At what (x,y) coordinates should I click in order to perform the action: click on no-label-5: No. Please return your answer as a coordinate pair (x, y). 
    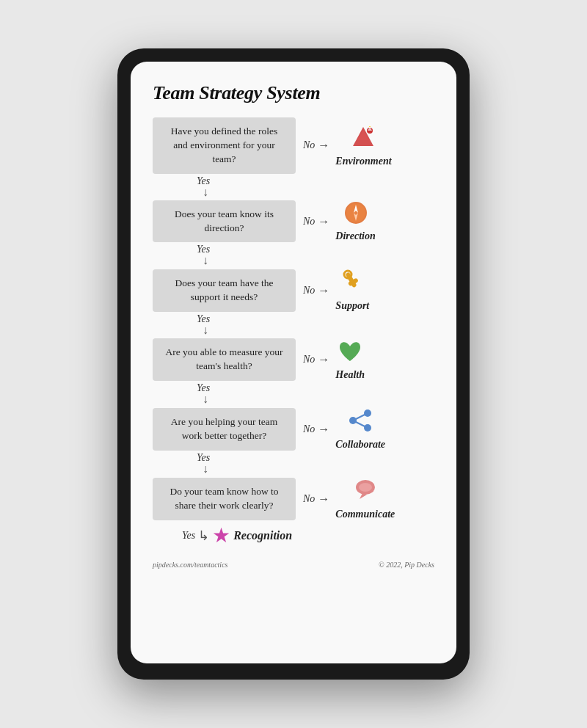
    Looking at the image, I should click on (309, 429).